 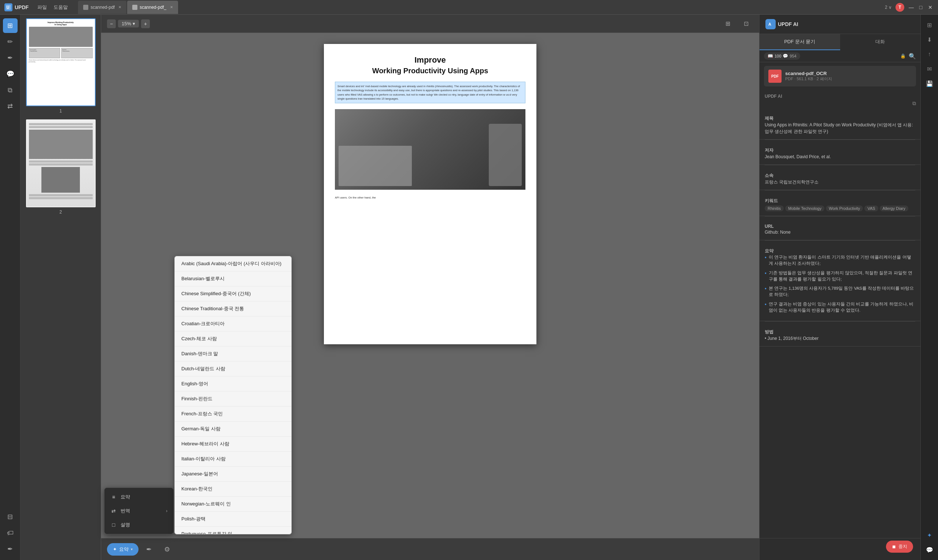 I want to click on zoom-level-display: 15% ▾, so click(x=128, y=23).